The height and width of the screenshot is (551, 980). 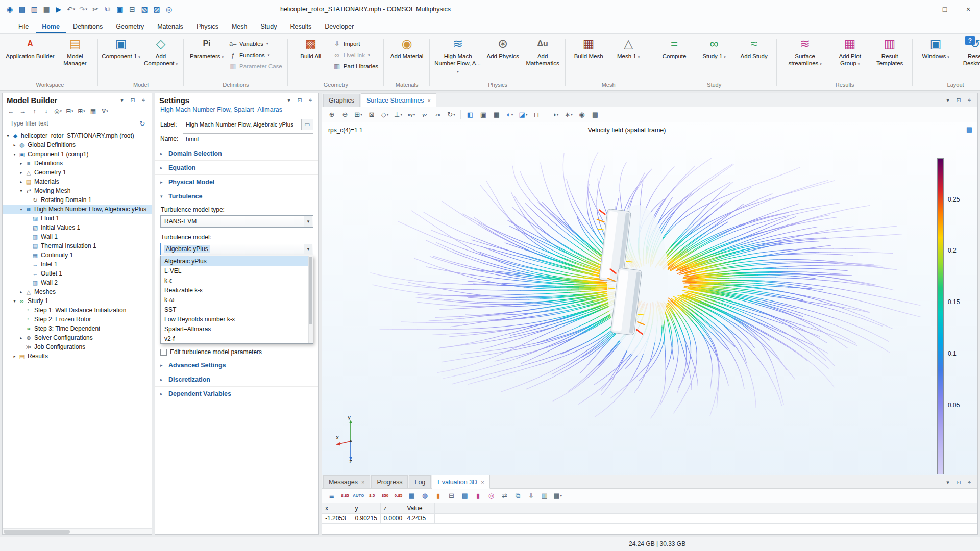 What do you see at coordinates (650, 518) in the screenshot?
I see `table-row: -1.20530.902150.00004.2435` at bounding box center [650, 518].